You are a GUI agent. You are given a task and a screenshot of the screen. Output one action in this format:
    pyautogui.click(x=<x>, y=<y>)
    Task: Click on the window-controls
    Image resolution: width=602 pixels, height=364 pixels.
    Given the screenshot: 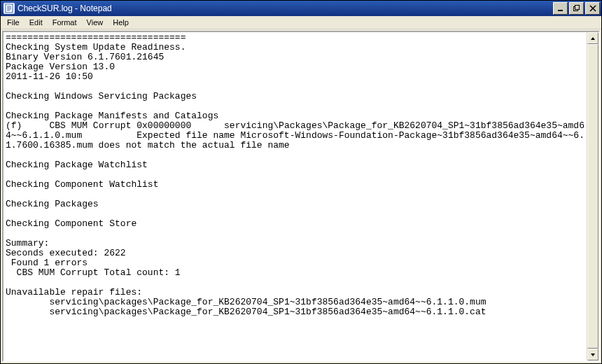 What is the action you would take?
    pyautogui.click(x=577, y=8)
    